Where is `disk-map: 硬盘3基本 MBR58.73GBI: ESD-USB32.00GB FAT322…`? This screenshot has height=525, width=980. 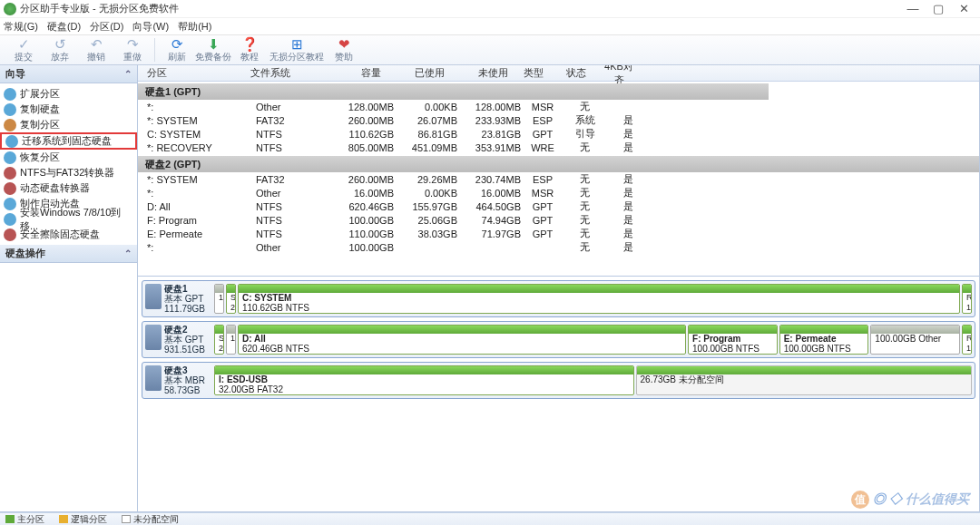 disk-map: 硬盘3基本 MBR58.73GBI: ESD-USB32.00GB FAT322… is located at coordinates (559, 381).